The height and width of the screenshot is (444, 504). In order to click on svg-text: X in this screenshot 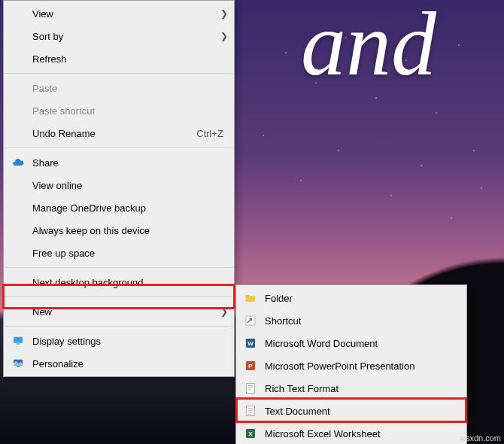, I will do `click(250, 433)`.